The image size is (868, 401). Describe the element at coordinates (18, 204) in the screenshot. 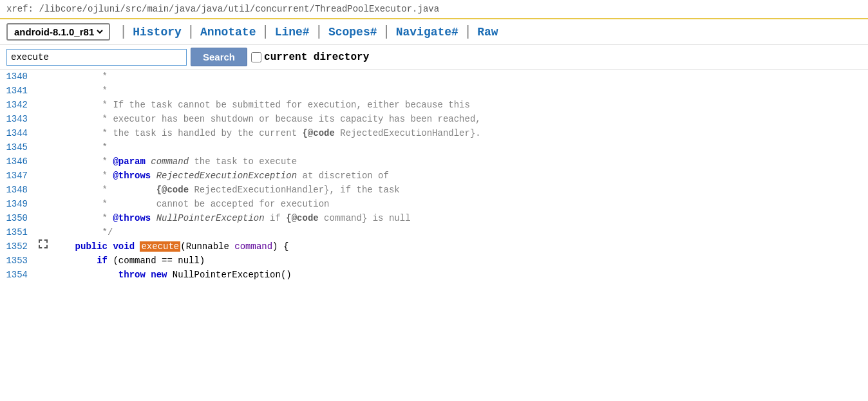

I see `line-number: 1349` at that location.